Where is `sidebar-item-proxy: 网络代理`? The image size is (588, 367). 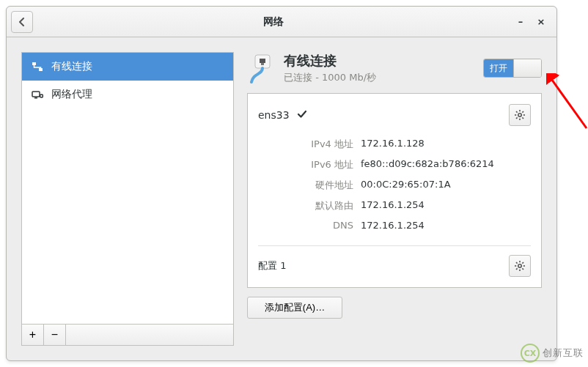
sidebar-item-proxy: 网络代理 is located at coordinates (128, 94).